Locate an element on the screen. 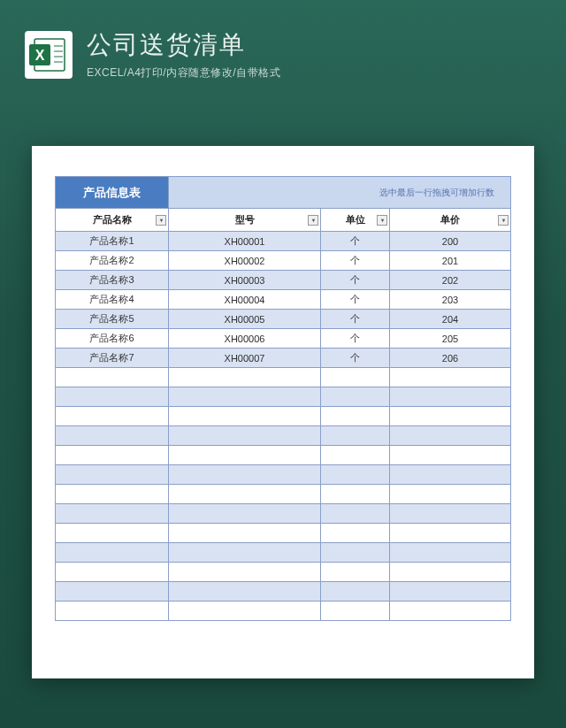  cell-name: 产品名称5 is located at coordinates (112, 319).